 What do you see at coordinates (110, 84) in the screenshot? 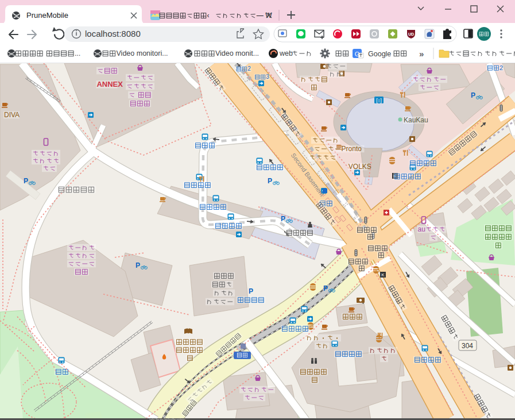
I see `svg-text: ANNEX` at bounding box center [110, 84].